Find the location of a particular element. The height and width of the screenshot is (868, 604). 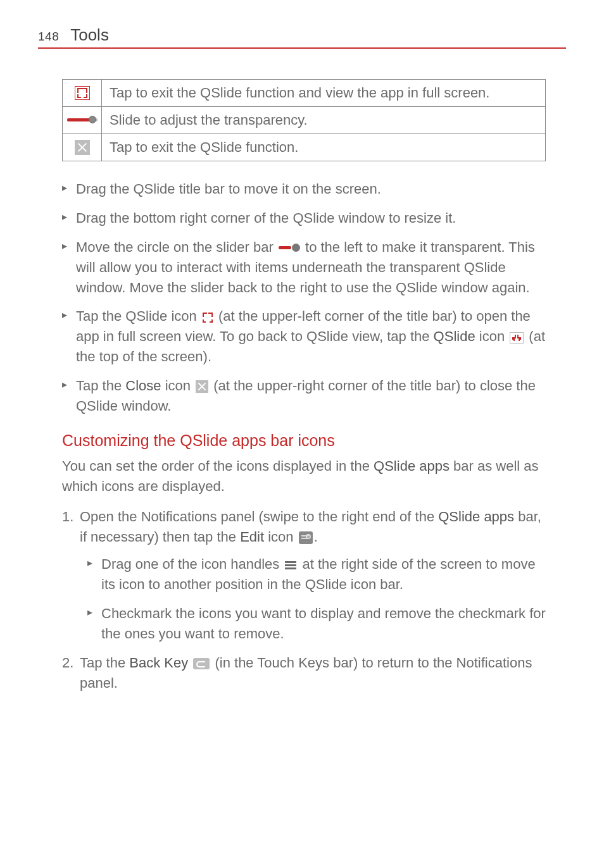

table-row: Slide to adjust the transparency. is located at coordinates (304, 120).